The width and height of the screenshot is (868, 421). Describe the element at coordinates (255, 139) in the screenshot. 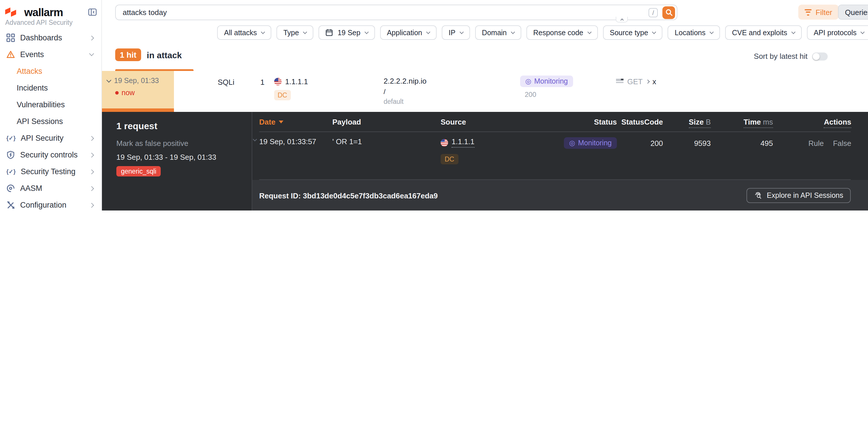

I see `expand-chevron-icon` at that location.